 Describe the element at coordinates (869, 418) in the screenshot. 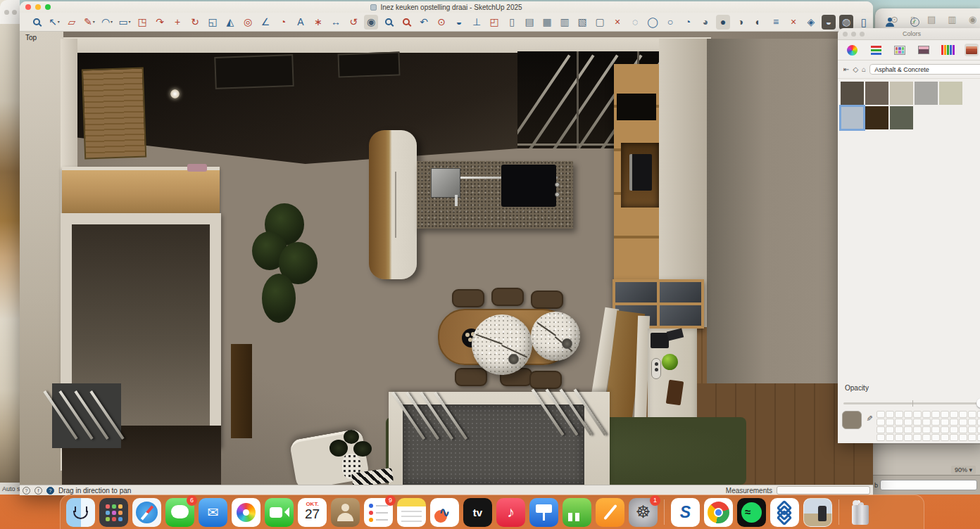

I see `eyedropper-icon: ✎` at that location.